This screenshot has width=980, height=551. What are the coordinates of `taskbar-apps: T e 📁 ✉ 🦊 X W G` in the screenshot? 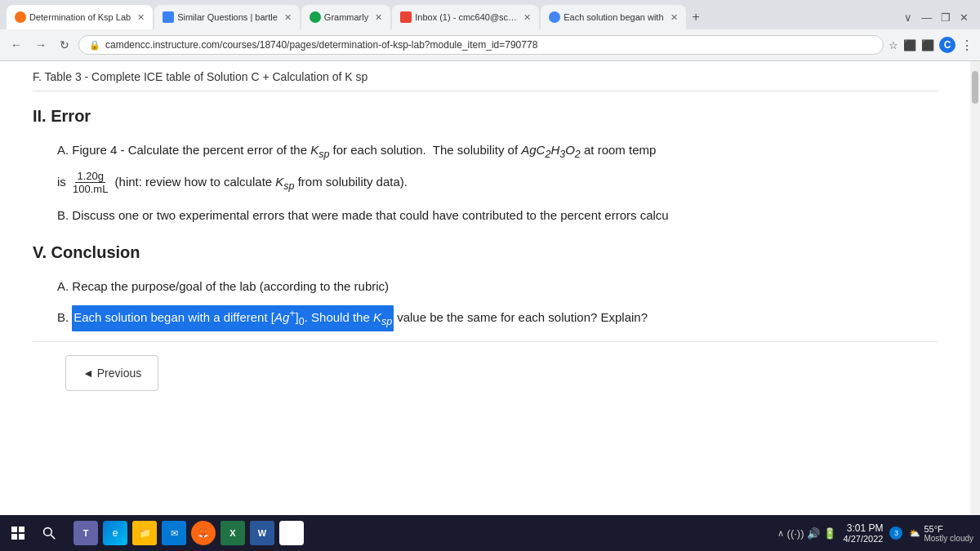 It's located at (189, 533).